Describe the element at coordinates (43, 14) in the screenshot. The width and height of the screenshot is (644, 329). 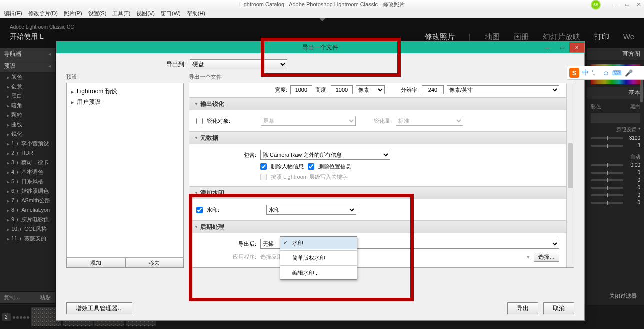
I see `menu-develop: 修改照片(D)` at that location.